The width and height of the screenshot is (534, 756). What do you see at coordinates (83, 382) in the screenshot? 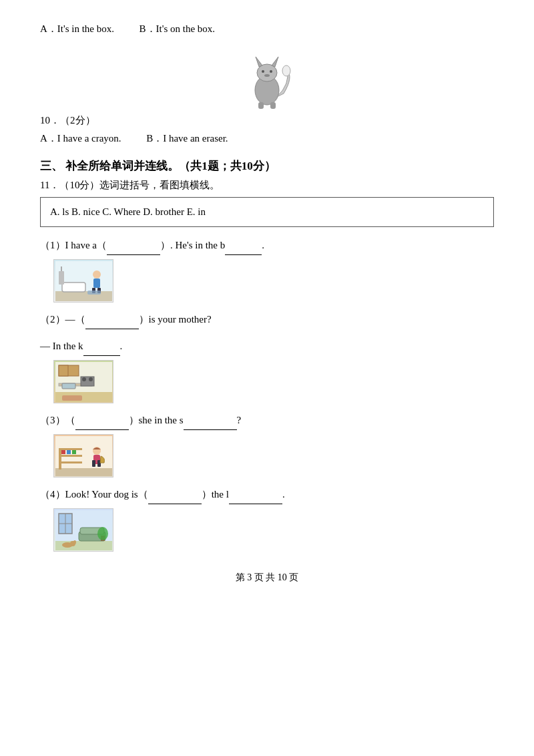
I see `kitchen-illustration` at bounding box center [83, 382].